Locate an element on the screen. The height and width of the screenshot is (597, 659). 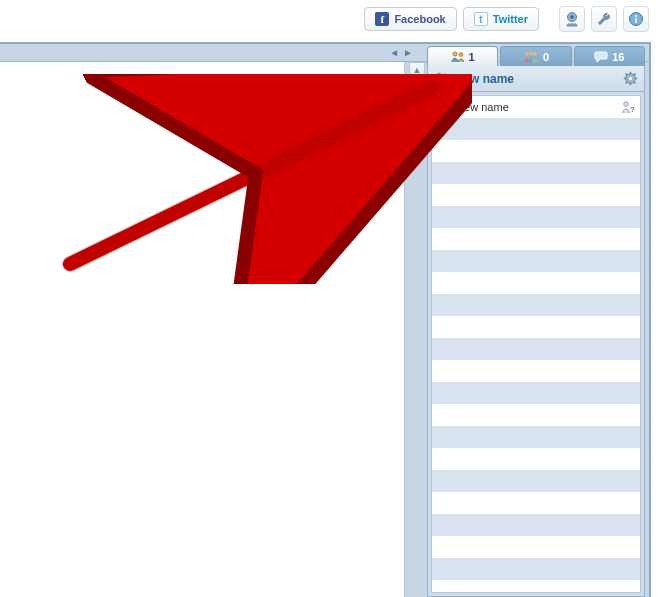
tab-chat-count: 16 is located at coordinates (618, 57).